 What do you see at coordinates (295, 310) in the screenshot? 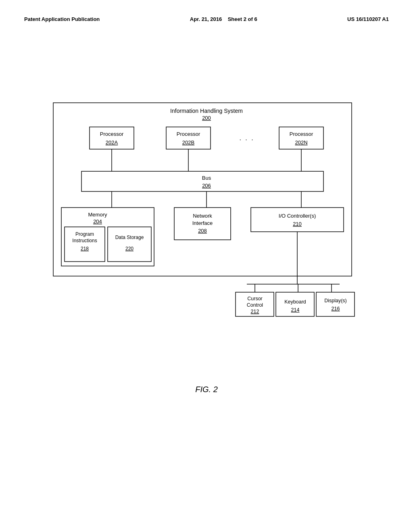
I see `keyboard-ref: 214` at bounding box center [295, 310].